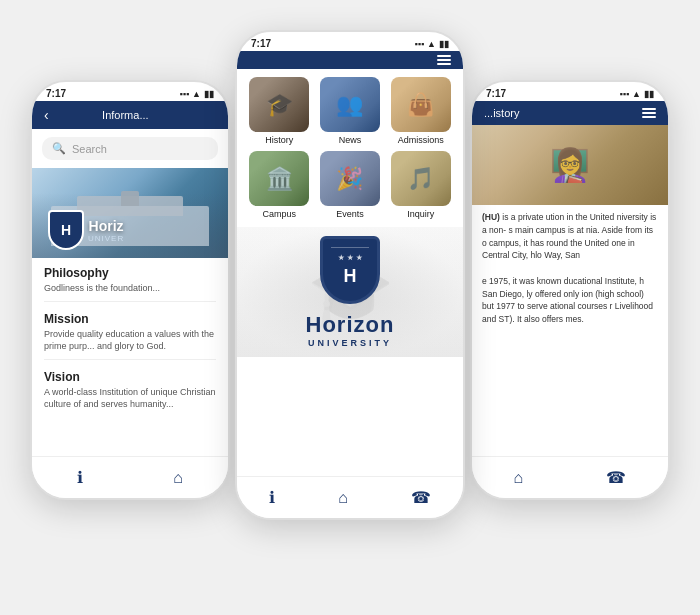 This screenshot has width=700, height=615. What do you see at coordinates (350, 148) in the screenshot?
I see `center-grid: 🎓 History 👥 News 👜 Admissions 🏛️` at bounding box center [350, 148].